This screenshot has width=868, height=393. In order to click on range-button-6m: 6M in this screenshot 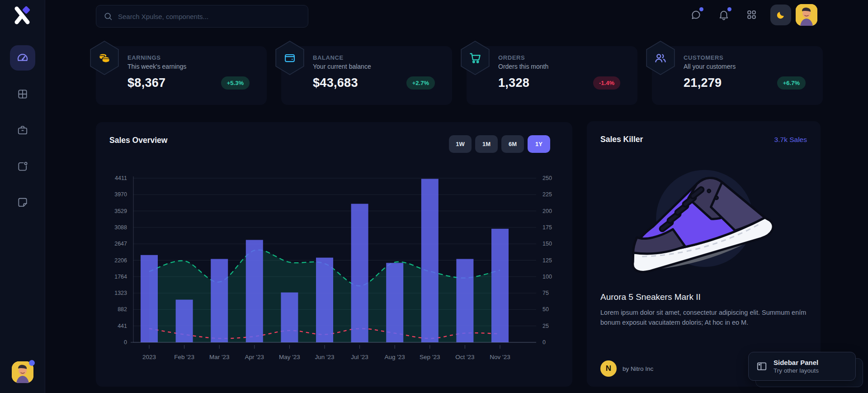, I will do `click(513, 144)`.